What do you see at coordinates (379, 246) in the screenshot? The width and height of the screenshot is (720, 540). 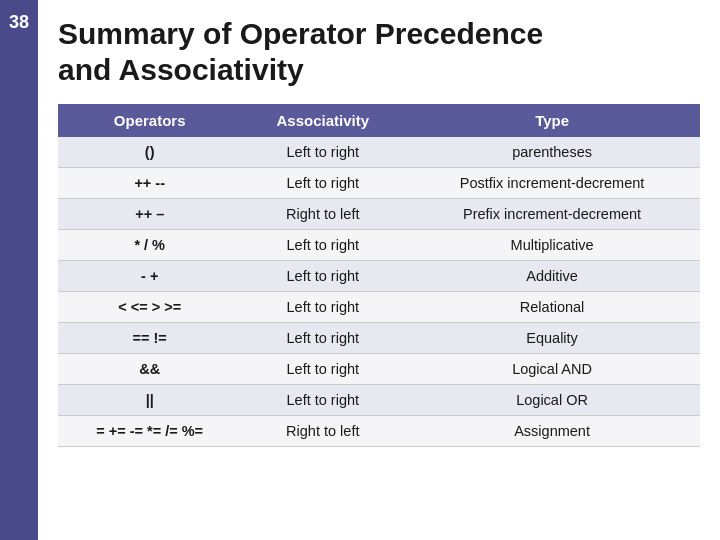 I see `table-row: * / %Left to rightMultiplicative` at bounding box center [379, 246].